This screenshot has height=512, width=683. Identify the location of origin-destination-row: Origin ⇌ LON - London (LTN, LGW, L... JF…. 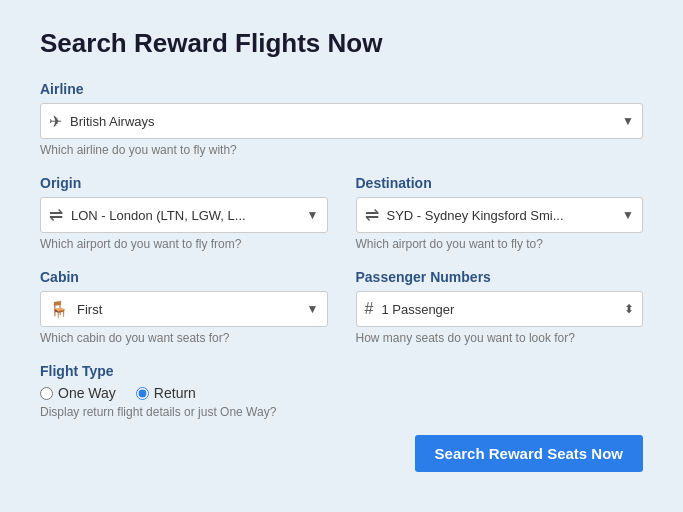
(342, 213).